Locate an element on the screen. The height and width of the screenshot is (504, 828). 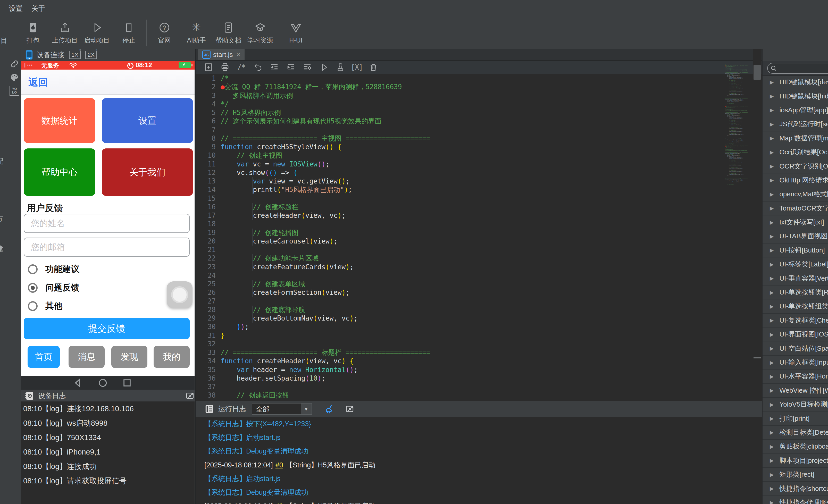
feature-button-关于我们: 关于我们 is located at coordinates (147, 172).